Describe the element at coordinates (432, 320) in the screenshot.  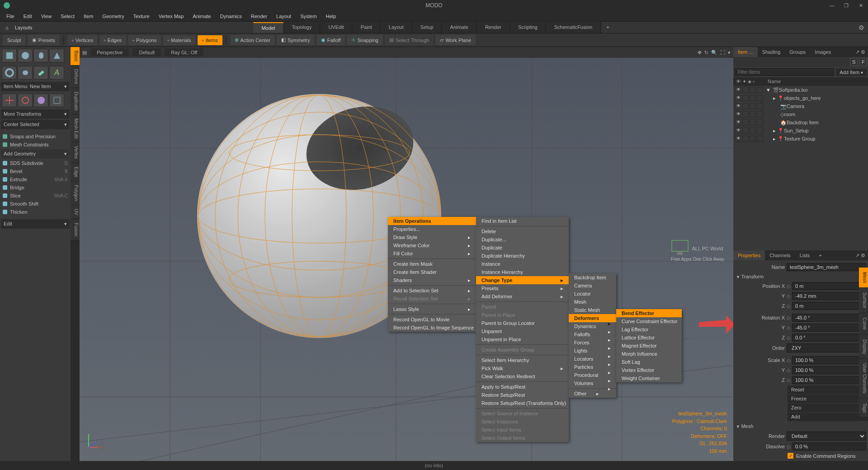
I see `ctx1-recmovie: Record OpenGL to Movie` at that location.